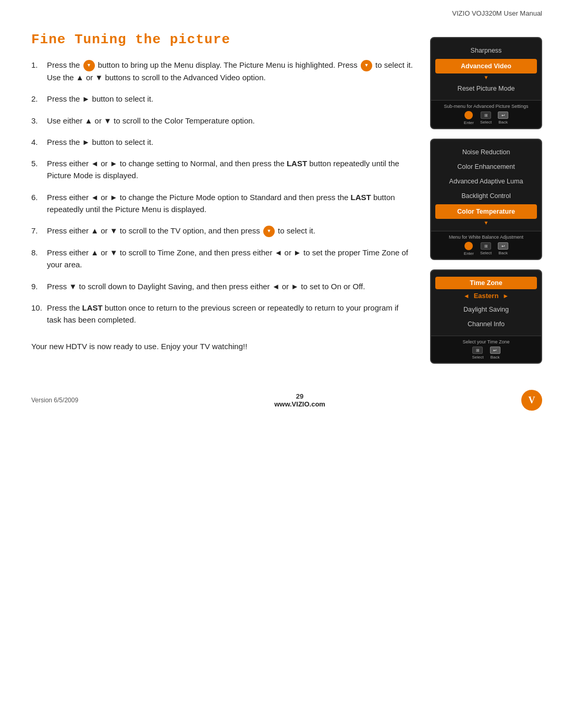  Describe the element at coordinates (486, 246) in the screenshot. I see `select-icon-2: ⊞` at that location.